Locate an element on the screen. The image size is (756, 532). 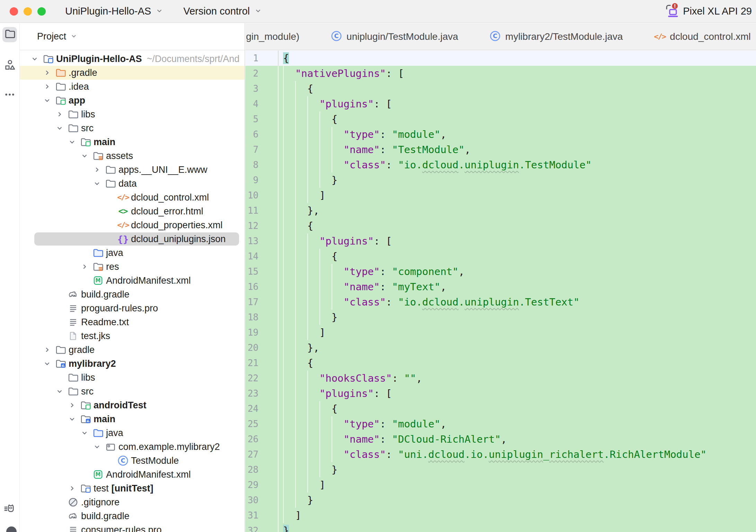
line-number: 20 is located at coordinates (262, 348).